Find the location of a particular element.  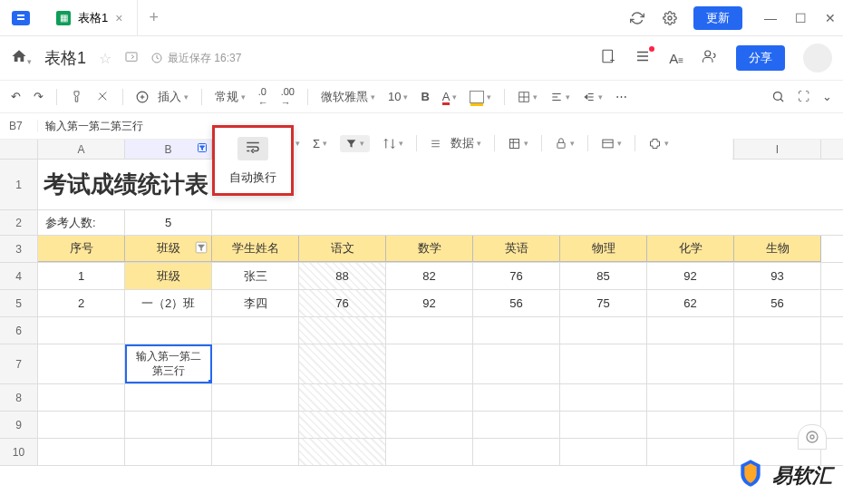

cell-header: 班级 is located at coordinates (169, 248).